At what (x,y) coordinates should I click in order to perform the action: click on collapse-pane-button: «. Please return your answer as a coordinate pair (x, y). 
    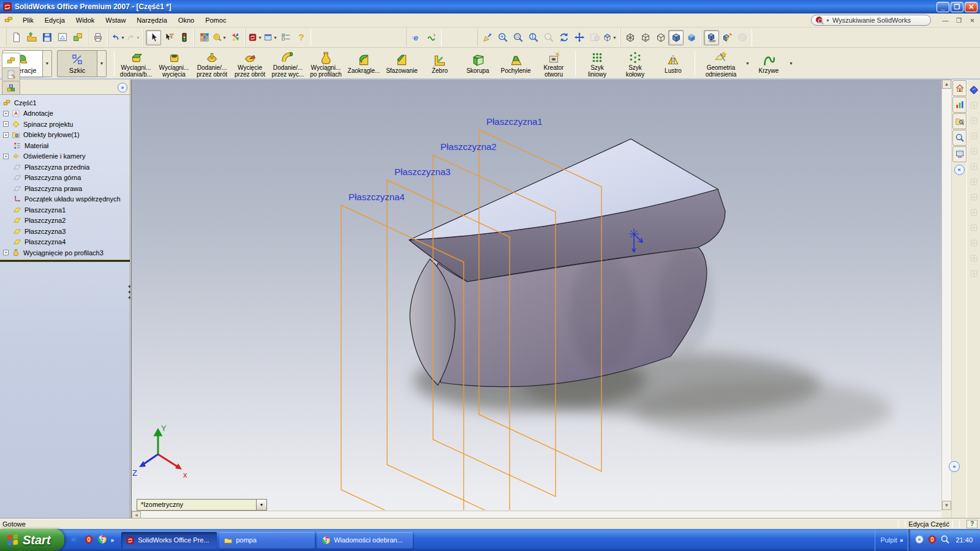
    Looking at the image, I should click on (954, 467).